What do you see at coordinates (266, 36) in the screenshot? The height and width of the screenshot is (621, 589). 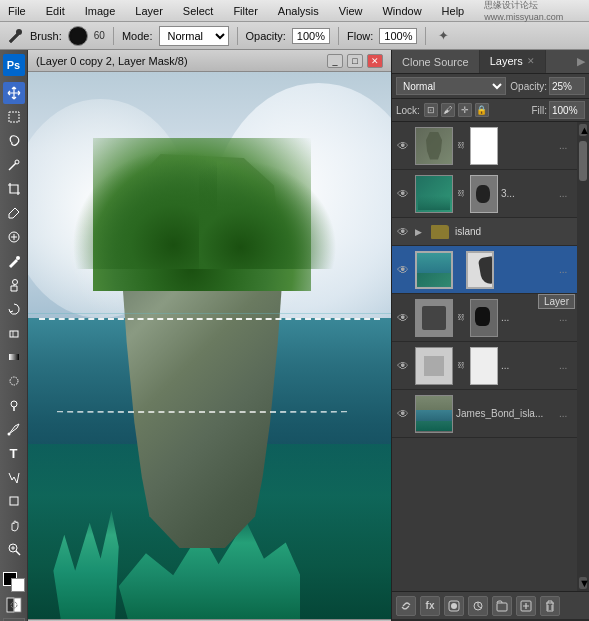 I see `opacity-label: Opacity:` at bounding box center [266, 36].